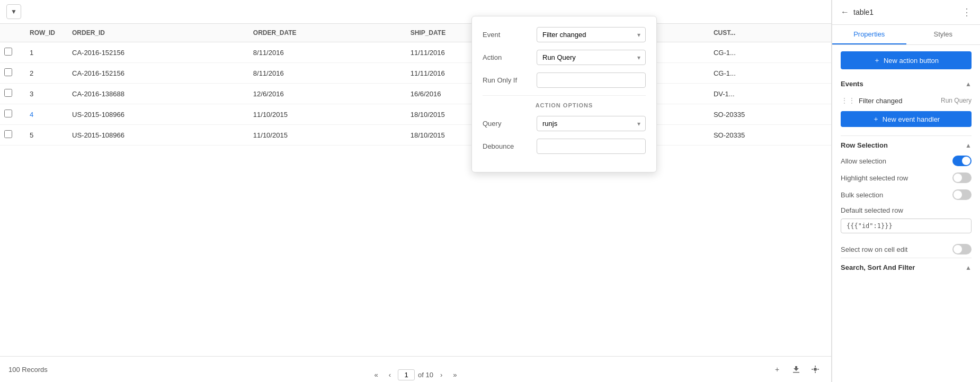  Describe the element at coordinates (591, 146) in the screenshot. I see `debounce-input` at that location.